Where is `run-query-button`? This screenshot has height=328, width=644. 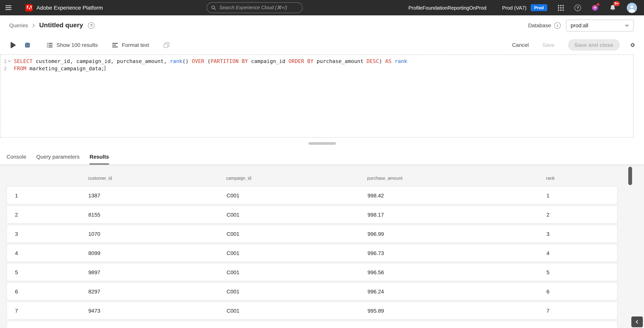 run-query-button is located at coordinates (13, 45).